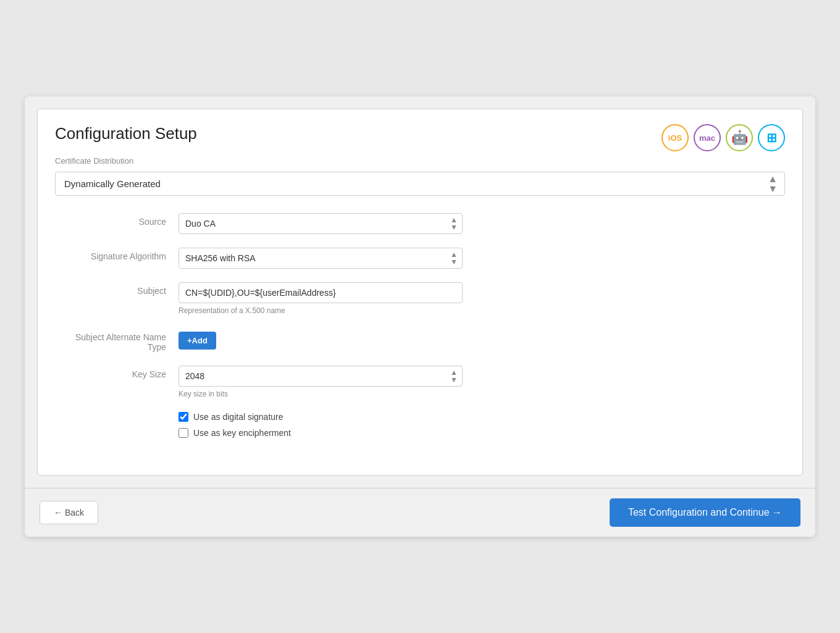 Image resolution: width=840 pixels, height=633 pixels. What do you see at coordinates (117, 228) in the screenshot?
I see `source-label: Source` at bounding box center [117, 228].